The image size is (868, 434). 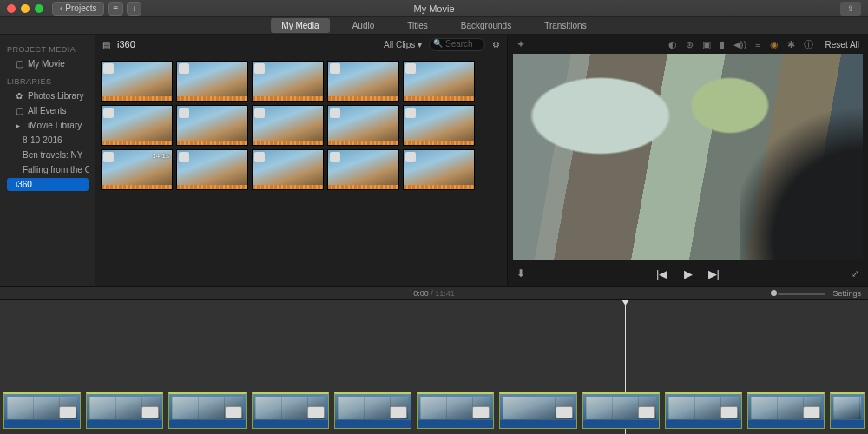 What do you see at coordinates (11, 9) in the screenshot?
I see `close-window-icon` at bounding box center [11, 9].